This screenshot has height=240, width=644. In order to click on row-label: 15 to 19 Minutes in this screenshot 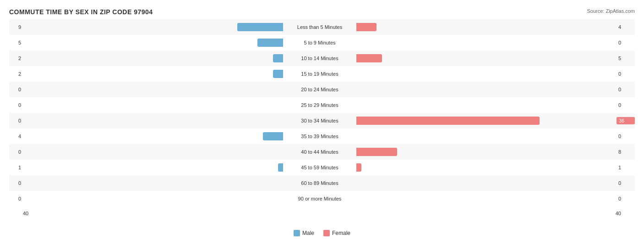, I will do `click(320, 74)`.